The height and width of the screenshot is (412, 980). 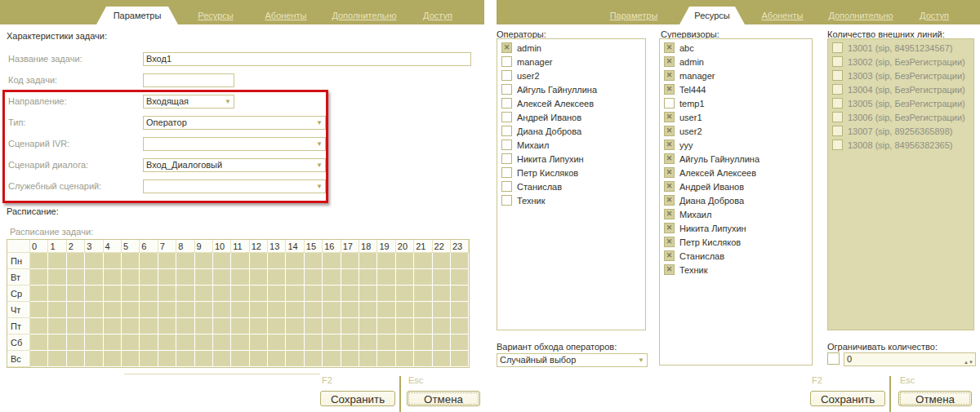 What do you see at coordinates (736, 173) in the screenshot?
I see `list-item: ✕Алексей Алексеев` at bounding box center [736, 173].